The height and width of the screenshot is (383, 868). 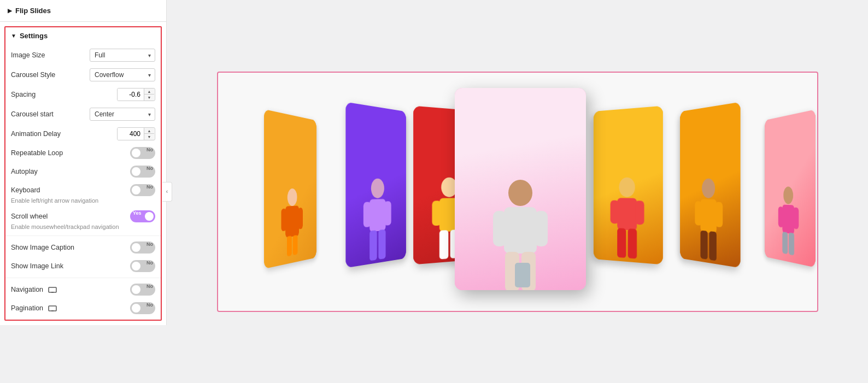 I want to click on spacing-up-button: ▲, so click(x=149, y=92).